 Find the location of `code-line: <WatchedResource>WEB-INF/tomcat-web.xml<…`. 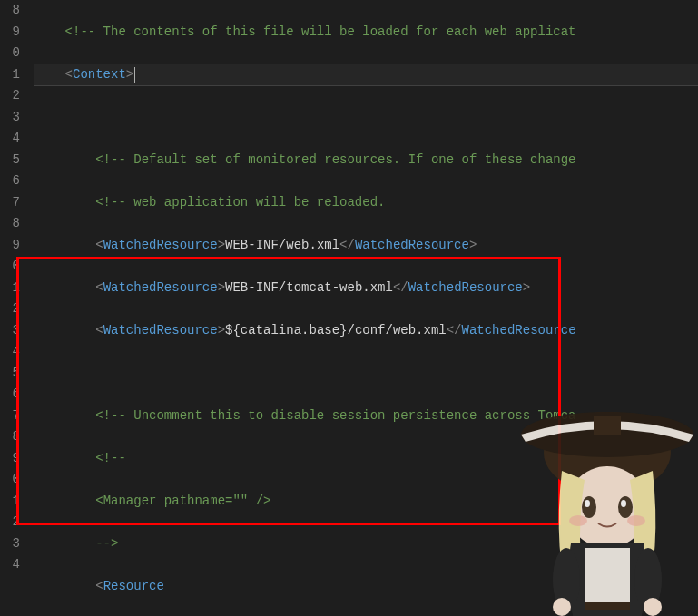

code-line: <WatchedResource>WEB-INF/tomcat-web.xml<… is located at coordinates (367, 288).